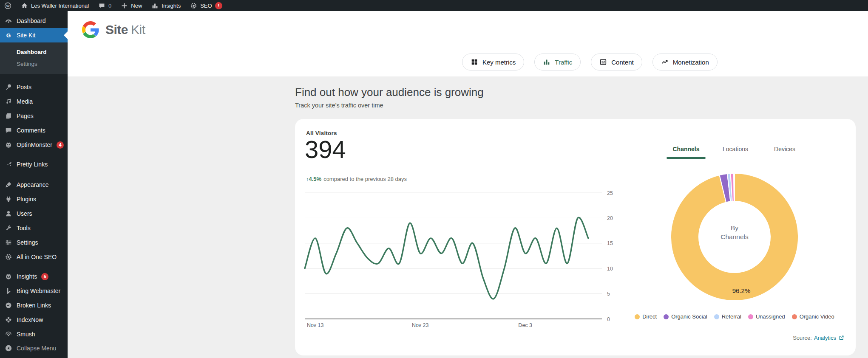 Image resolution: width=868 pixels, height=358 pixels. I want to click on sidebar-item-posts: Posts, so click(34, 87).